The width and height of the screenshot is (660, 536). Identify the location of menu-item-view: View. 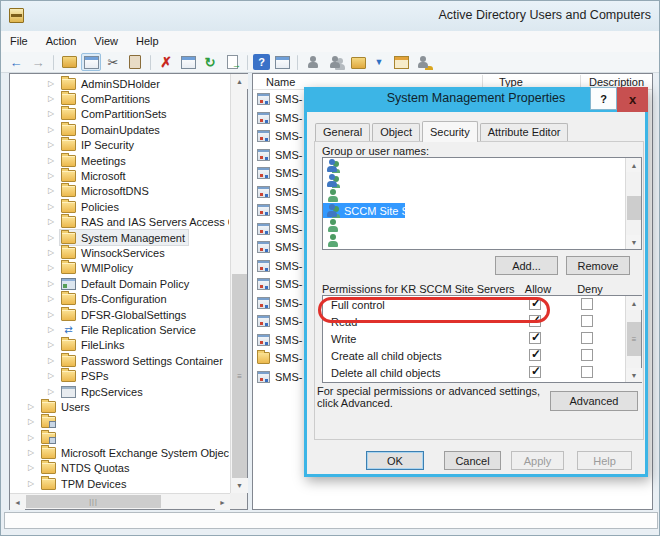
(106, 42).